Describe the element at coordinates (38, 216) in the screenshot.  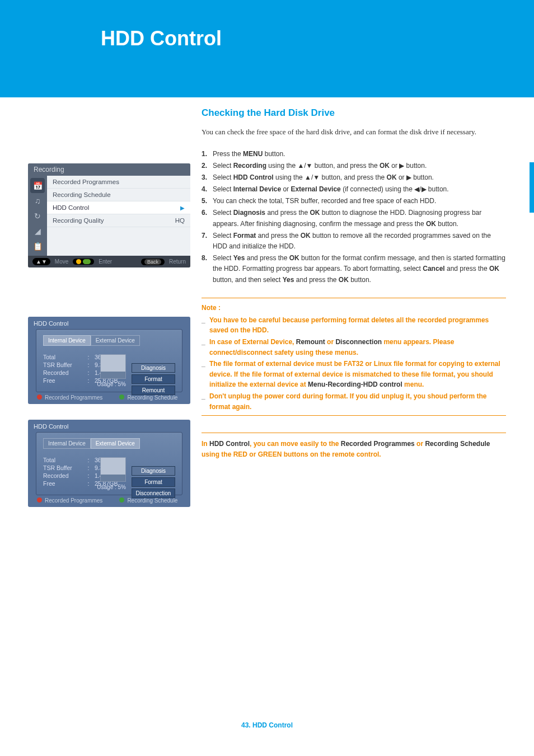
I see `refresh-icon: ↻` at that location.